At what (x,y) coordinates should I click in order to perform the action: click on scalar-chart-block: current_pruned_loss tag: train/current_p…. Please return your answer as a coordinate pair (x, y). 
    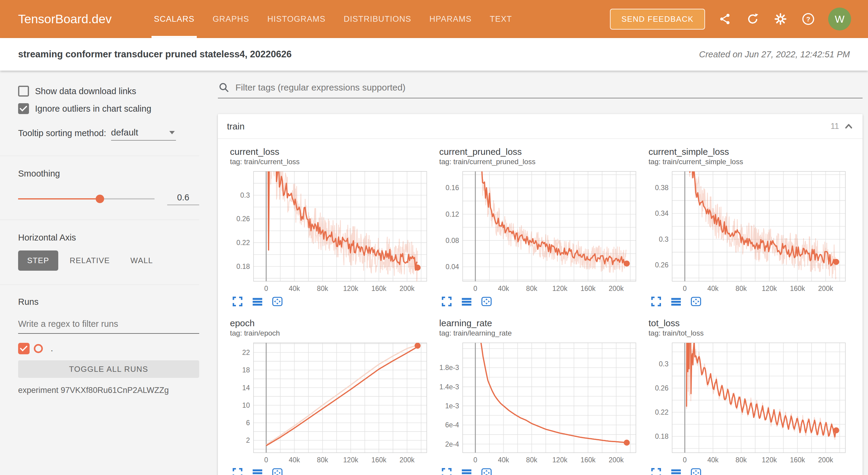
    Looking at the image, I should click on (540, 227).